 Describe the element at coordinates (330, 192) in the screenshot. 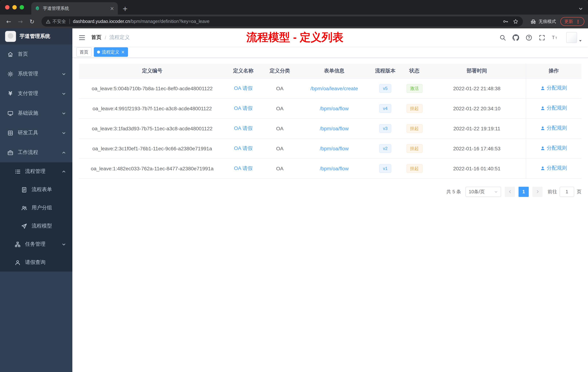

I see `pagination: 共 5 条 10条/页 1` at that location.